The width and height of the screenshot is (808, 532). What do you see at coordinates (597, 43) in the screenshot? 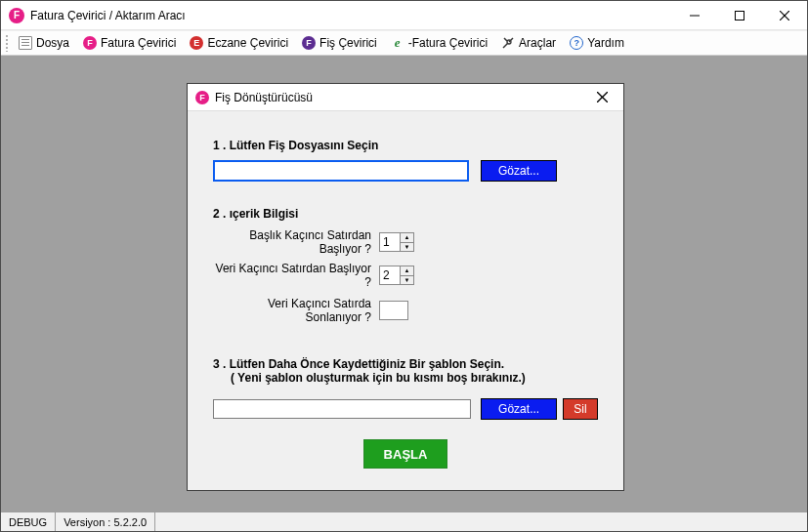
I see `toolbar-item-yardim: ? Yardım` at bounding box center [597, 43].